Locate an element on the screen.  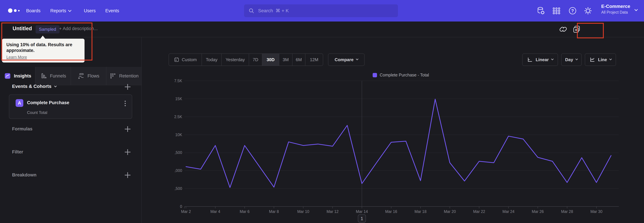
event-menu-icon is located at coordinates (125, 103).